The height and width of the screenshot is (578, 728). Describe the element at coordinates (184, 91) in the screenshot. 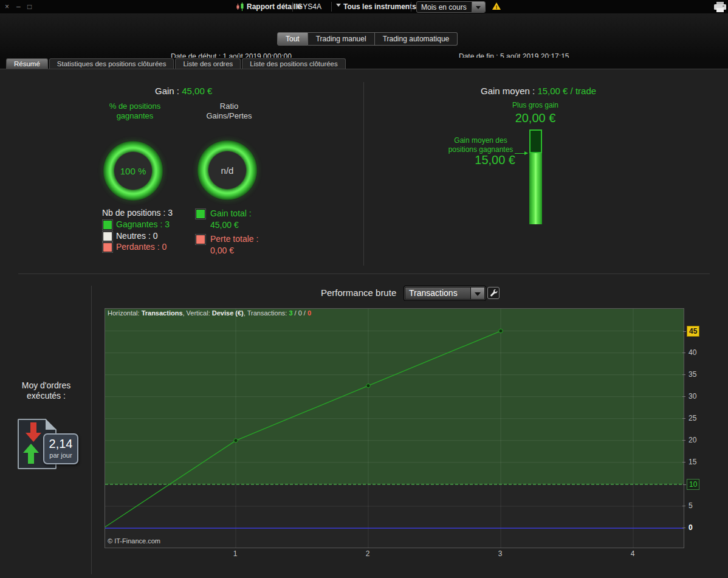

I see `gain-heading: Gain : 45,00 €` at that location.